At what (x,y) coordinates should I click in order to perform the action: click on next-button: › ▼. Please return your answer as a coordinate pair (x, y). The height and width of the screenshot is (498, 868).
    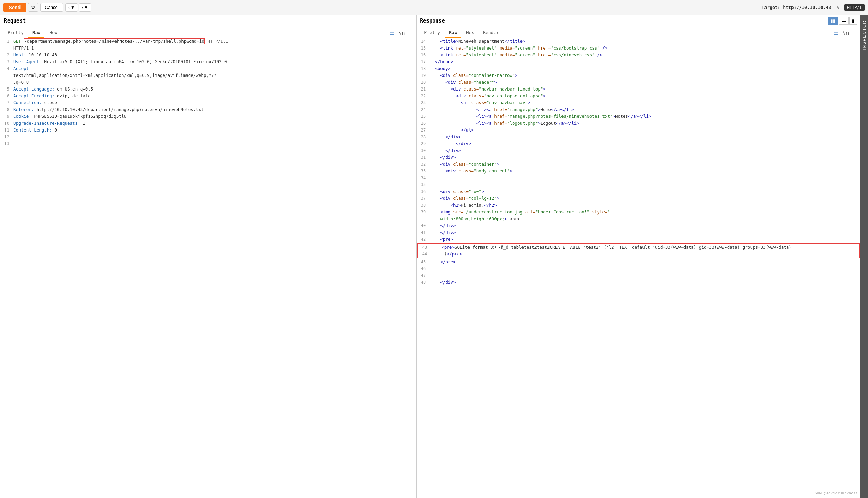
    Looking at the image, I should click on (85, 8).